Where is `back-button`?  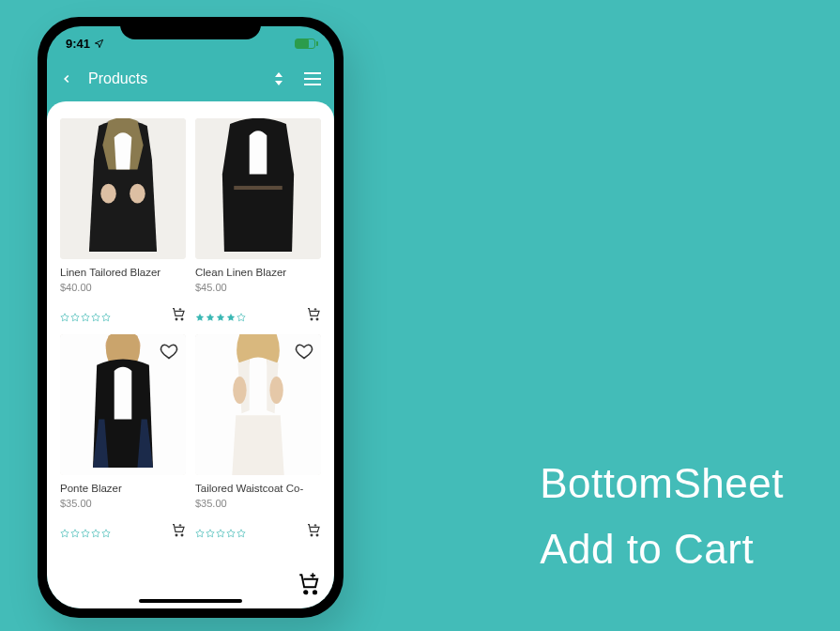 back-button is located at coordinates (69, 79).